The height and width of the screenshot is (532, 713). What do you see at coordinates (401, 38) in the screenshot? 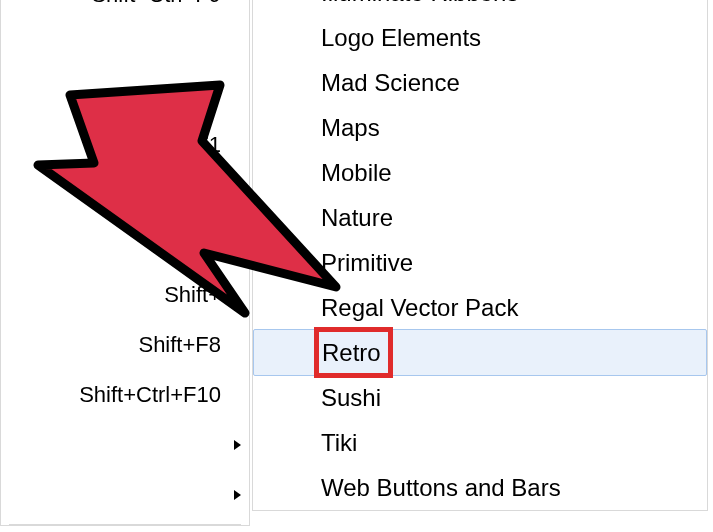
I see `flyout-item-label: Logo Elements` at bounding box center [401, 38].